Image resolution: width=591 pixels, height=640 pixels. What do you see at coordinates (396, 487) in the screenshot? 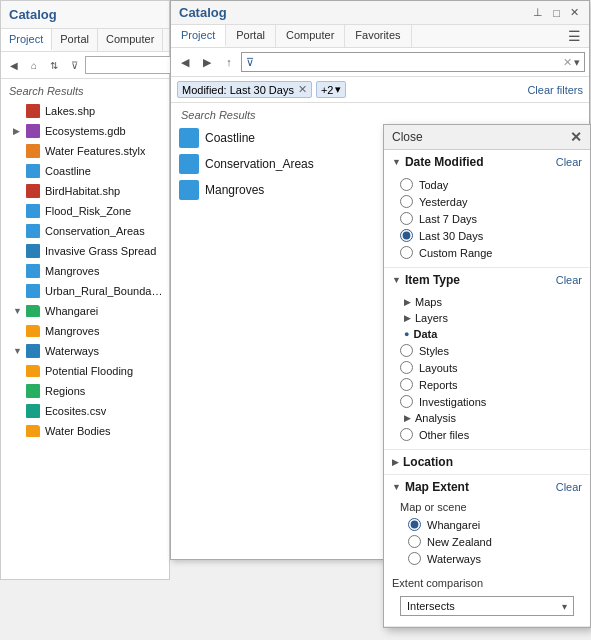
I see `section-collapse-arrow: ▼` at bounding box center [396, 487].